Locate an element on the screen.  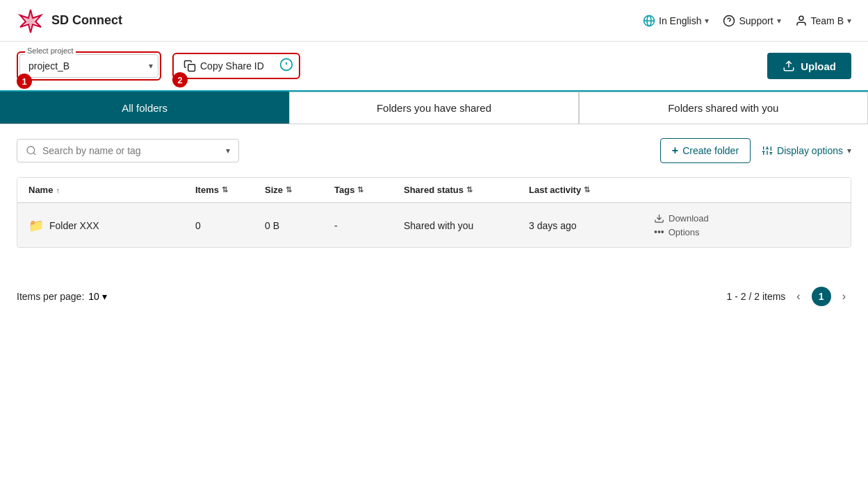
upload-button: Upload is located at coordinates (809, 66).